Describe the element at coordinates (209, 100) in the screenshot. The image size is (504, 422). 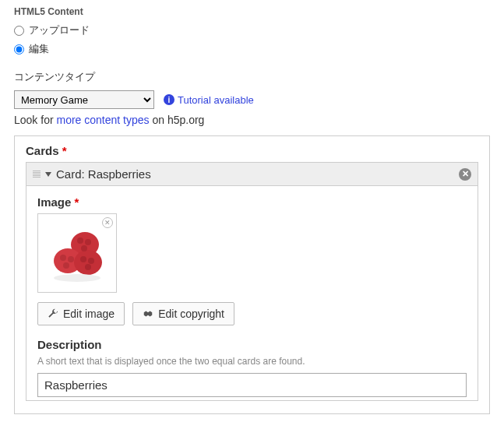
I see `tutorial-link: i Tutorial available` at that location.